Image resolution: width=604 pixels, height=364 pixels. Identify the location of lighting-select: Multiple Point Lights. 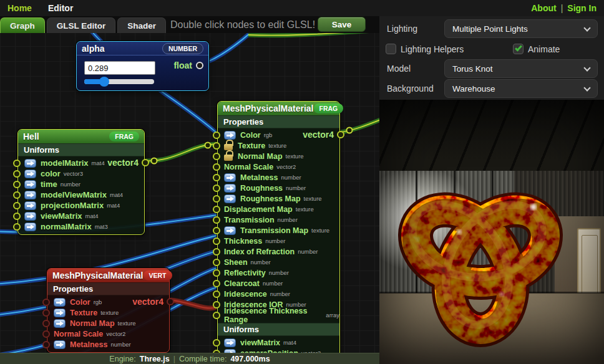
(521, 29).